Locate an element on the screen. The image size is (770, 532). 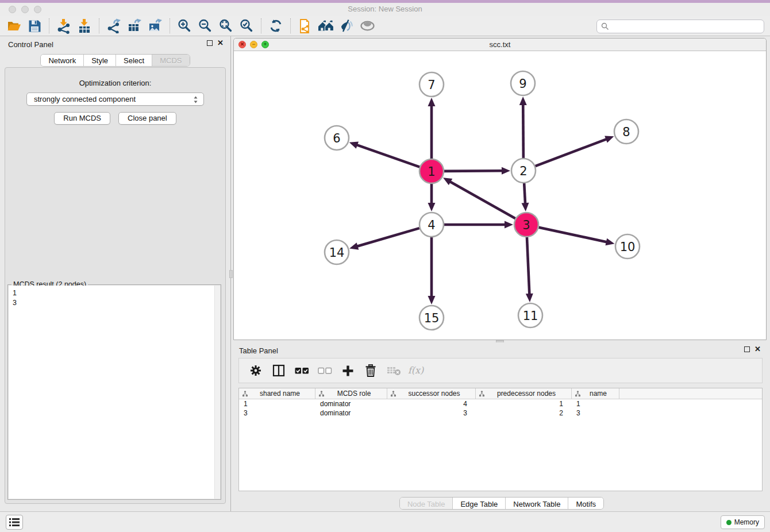
tab-edge-table: Edge Table is located at coordinates (479, 503).